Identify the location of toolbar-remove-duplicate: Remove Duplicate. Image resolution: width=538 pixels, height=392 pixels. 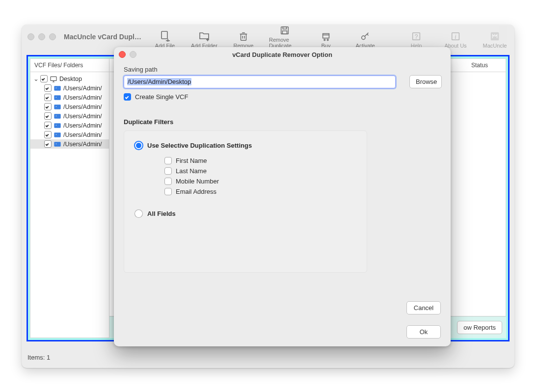
(285, 37).